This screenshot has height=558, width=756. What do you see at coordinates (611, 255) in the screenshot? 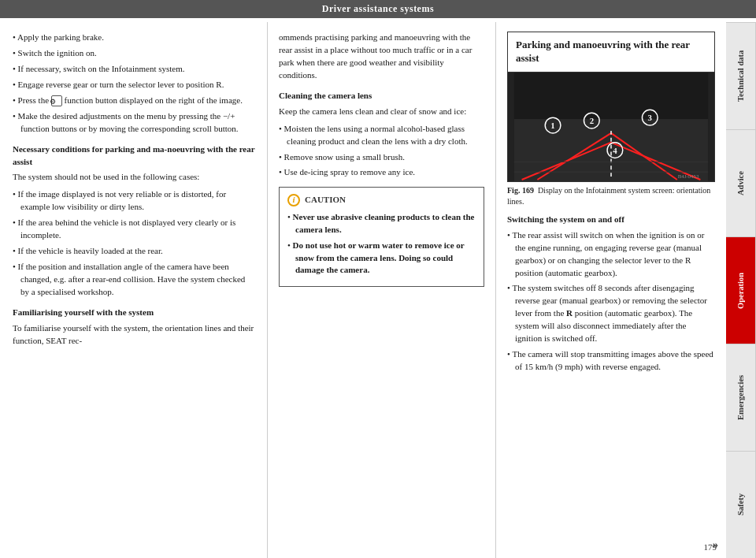
I see `list-item: The rear assist will switch on when the …` at bounding box center [611, 255].